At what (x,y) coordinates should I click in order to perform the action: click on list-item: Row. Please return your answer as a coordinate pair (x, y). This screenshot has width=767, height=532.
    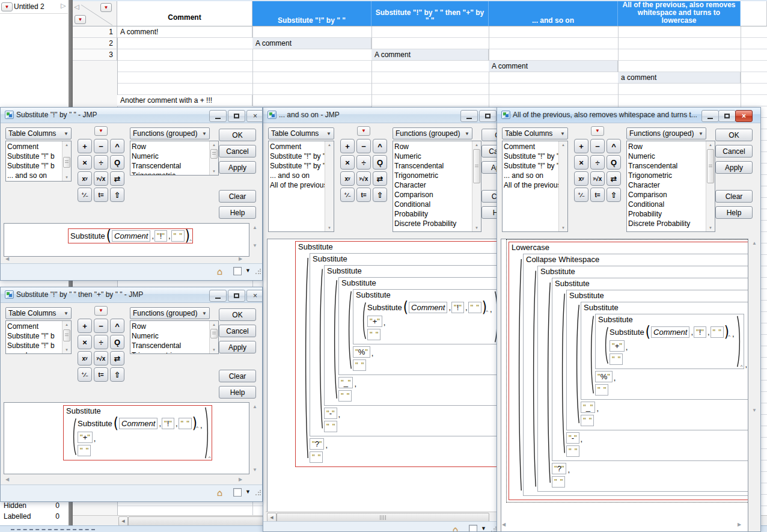
    Looking at the image, I should click on (667, 147).